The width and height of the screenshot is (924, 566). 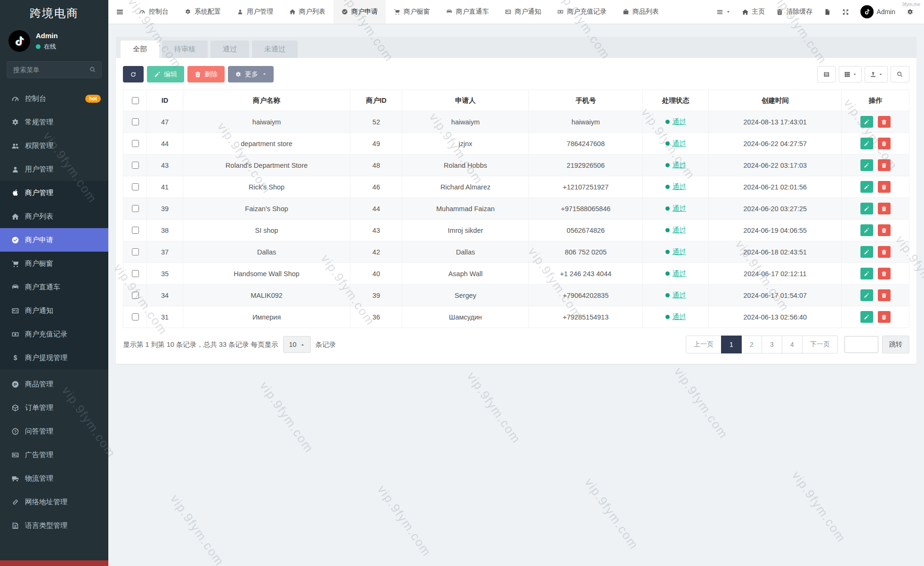 What do you see at coordinates (54, 193) in the screenshot?
I see `sidebar-item-apple: 商户管理` at bounding box center [54, 193].